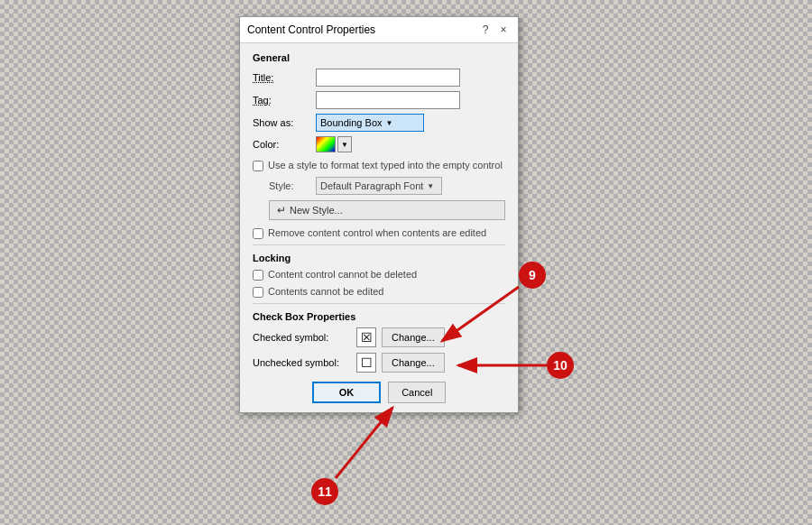  I want to click on annotation-11: 11, so click(325, 492).